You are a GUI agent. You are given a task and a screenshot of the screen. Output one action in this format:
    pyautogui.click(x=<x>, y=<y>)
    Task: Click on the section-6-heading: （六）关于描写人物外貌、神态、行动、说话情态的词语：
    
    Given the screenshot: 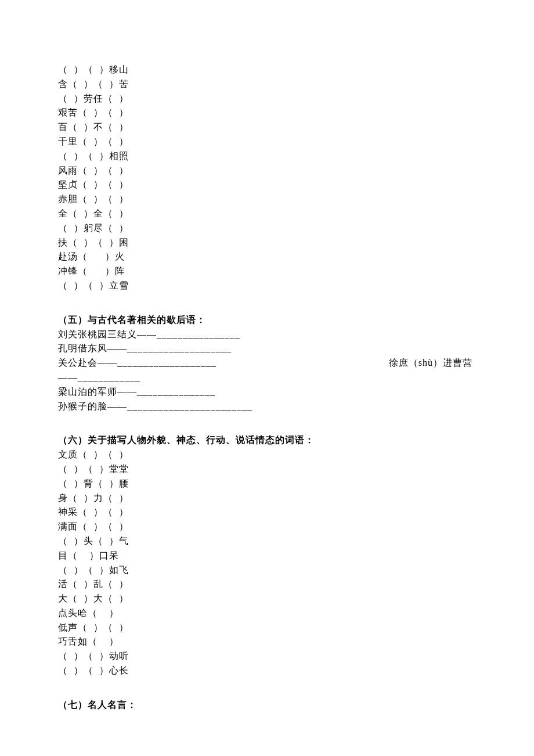 What is the action you would take?
    pyautogui.click(x=267, y=440)
    